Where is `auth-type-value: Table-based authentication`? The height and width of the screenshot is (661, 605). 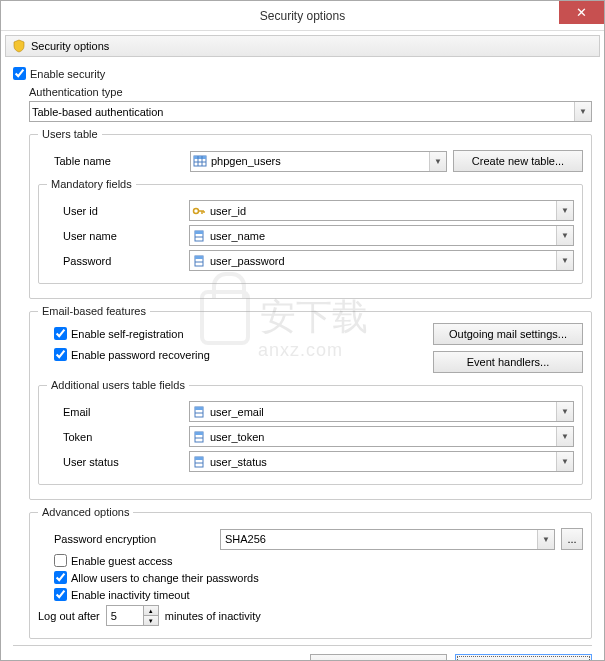
auth-type-value: Table-based authentication is located at coordinates (302, 112).